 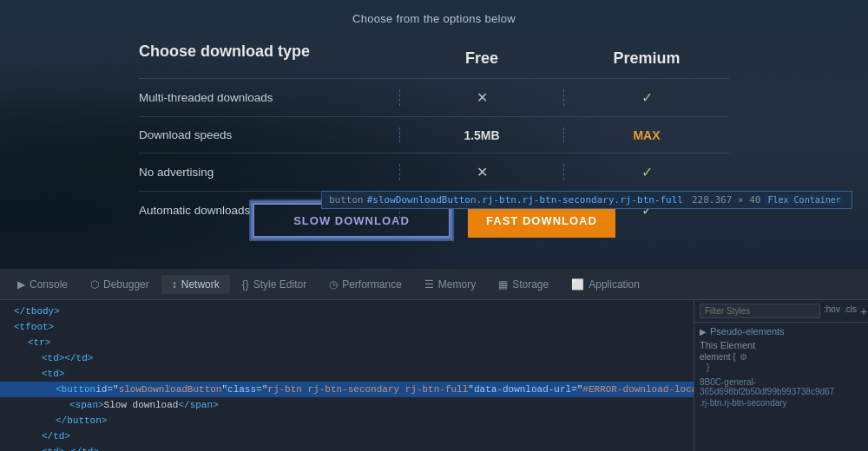 I want to click on max-value: MAX, so click(x=646, y=135).